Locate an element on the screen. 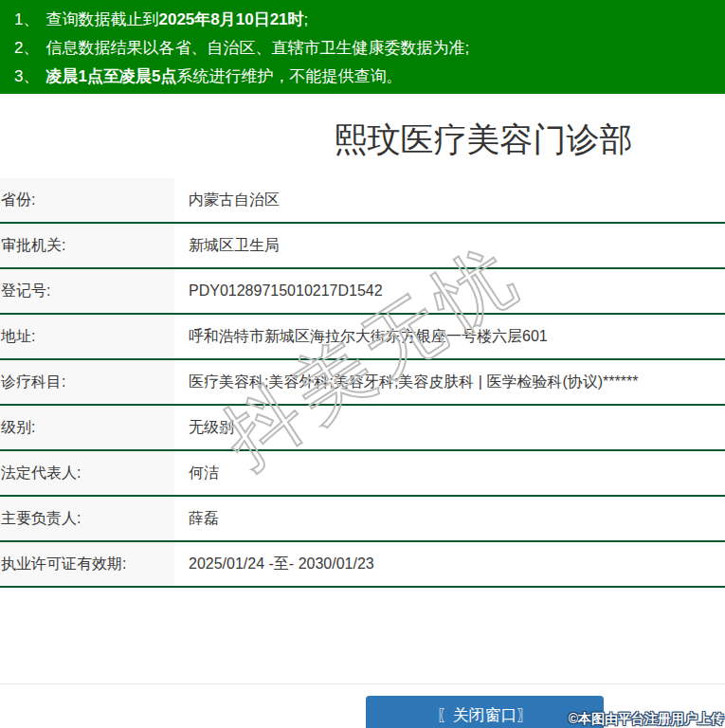 Image resolution: width=725 pixels, height=728 pixels. field-value: 医疗美容科;美容外科;美容牙科;美容皮肤科 | 医学检验科(协议)****** is located at coordinates (449, 382).